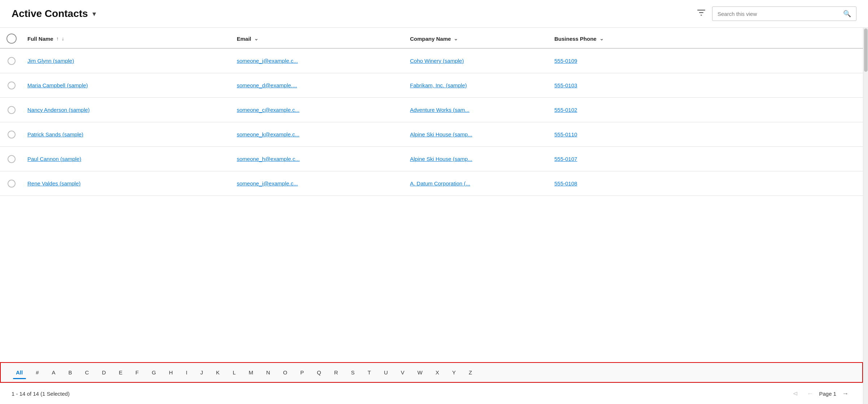 The image size is (868, 404). What do you see at coordinates (865, 216) in the screenshot?
I see `scrollbar-track` at bounding box center [865, 216].